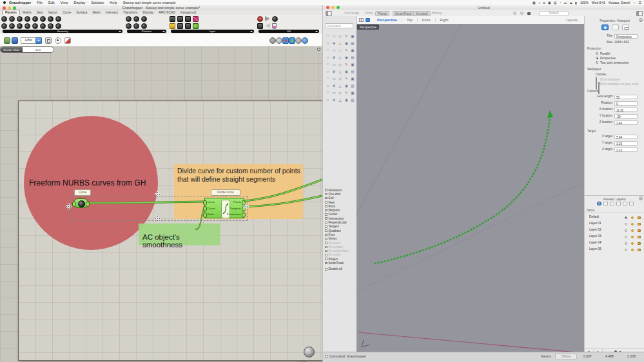 This screenshot has height=362, width=644. What do you see at coordinates (619, 204) in the screenshot?
I see `duplicate-layer-icon` at bounding box center [619, 204].